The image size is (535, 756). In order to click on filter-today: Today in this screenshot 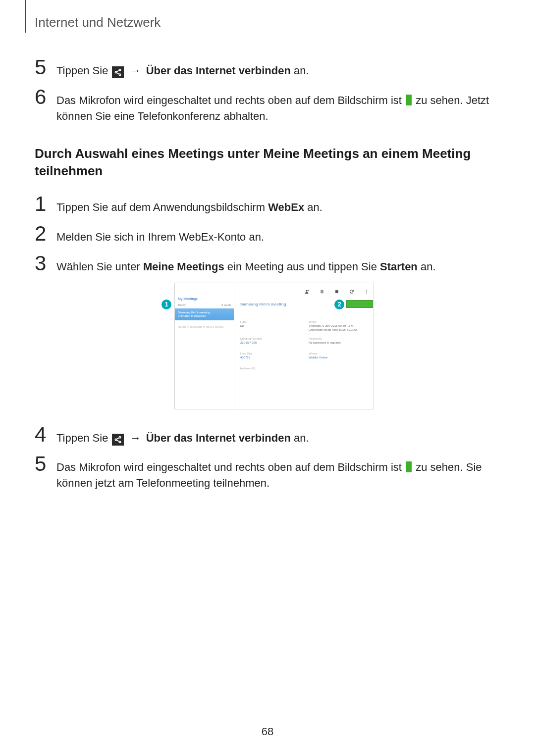, I will do `click(182, 305)`.